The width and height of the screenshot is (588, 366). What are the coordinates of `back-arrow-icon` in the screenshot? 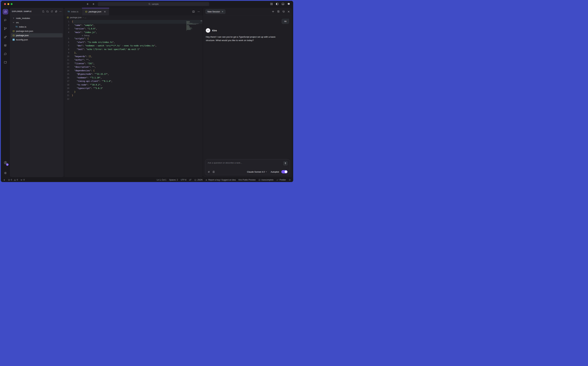 It's located at (88, 4).